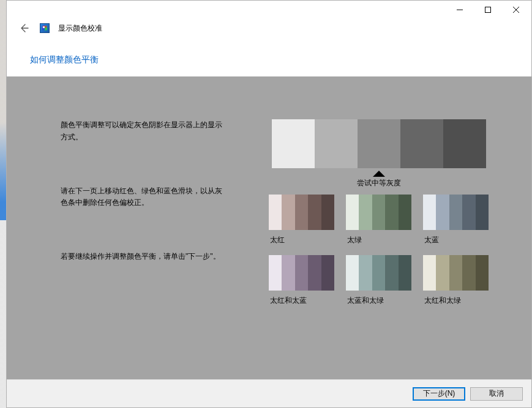 This screenshot has width=532, height=408. What do you see at coordinates (269, 10) in the screenshot?
I see `window-titlebar` at bounding box center [269, 10].